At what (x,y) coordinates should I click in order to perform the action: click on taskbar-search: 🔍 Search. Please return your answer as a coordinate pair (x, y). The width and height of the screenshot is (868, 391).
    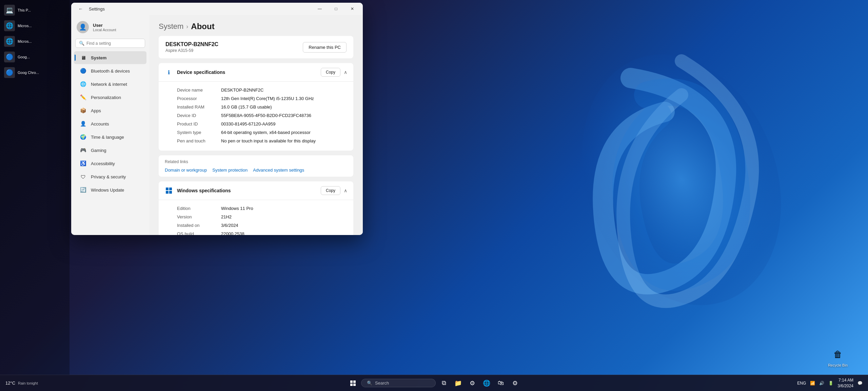
    Looking at the image, I should click on (398, 383).